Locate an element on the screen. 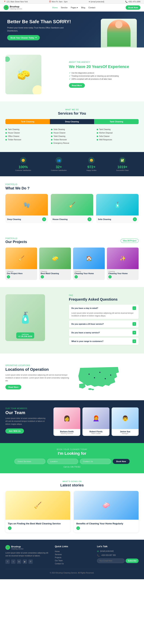 This screenshot has width=144, height=644. team-content: Our Team Members Our Team Lorem ipsum do… is located at coordinates (27, 420).